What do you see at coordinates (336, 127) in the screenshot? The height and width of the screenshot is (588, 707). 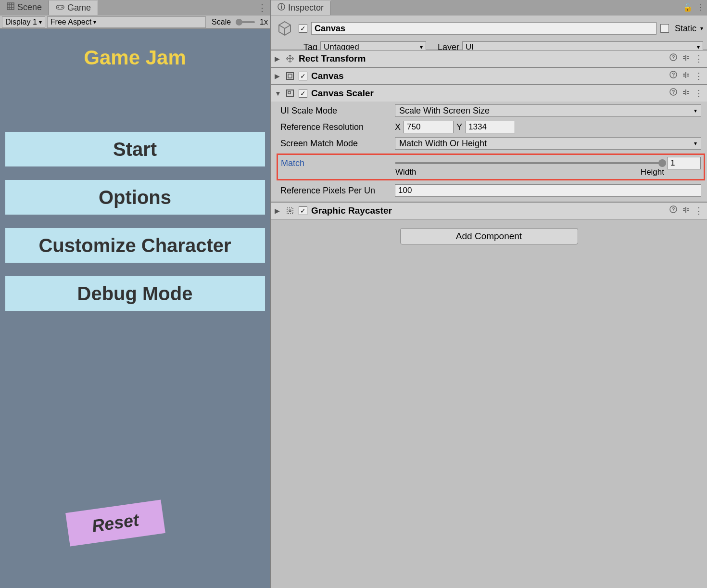 I see `ref-resolution-label: Reference Resolution` at bounding box center [336, 127].